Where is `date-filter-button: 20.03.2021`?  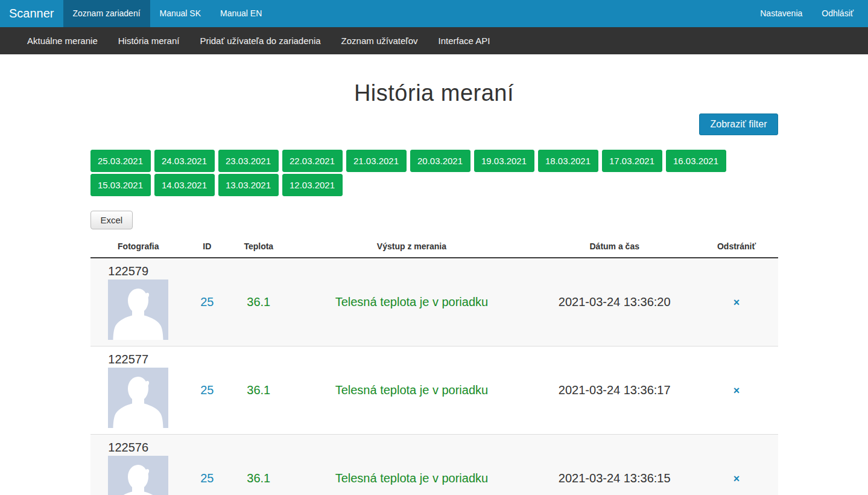
date-filter-button: 20.03.2021 is located at coordinates (440, 161).